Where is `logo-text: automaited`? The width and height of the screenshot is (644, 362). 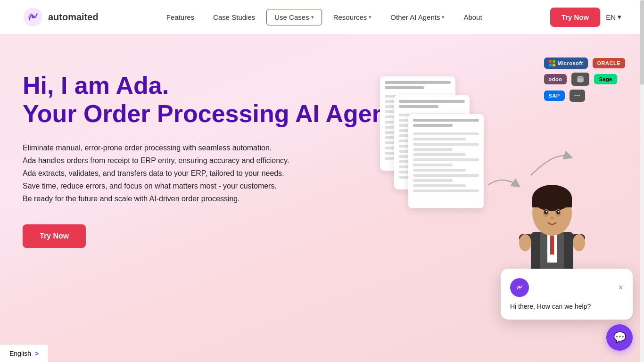 logo-text: automaited is located at coordinates (74, 17).